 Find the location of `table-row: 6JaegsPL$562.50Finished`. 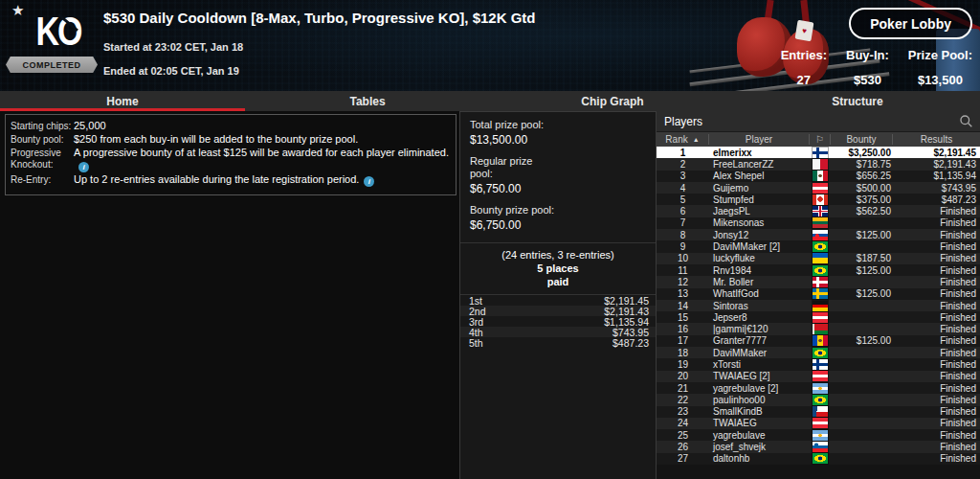

table-row: 6JaegsPL$562.50Finished is located at coordinates (818, 211).